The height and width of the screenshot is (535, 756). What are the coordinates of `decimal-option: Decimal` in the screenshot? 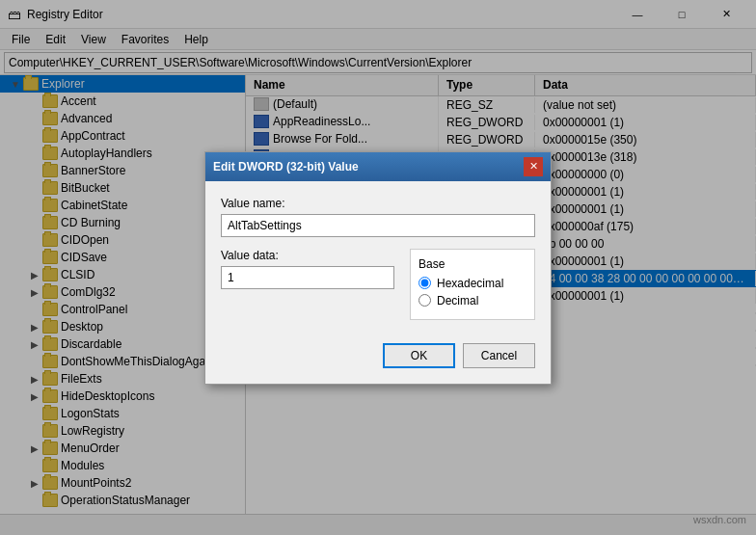 It's located at (472, 301).